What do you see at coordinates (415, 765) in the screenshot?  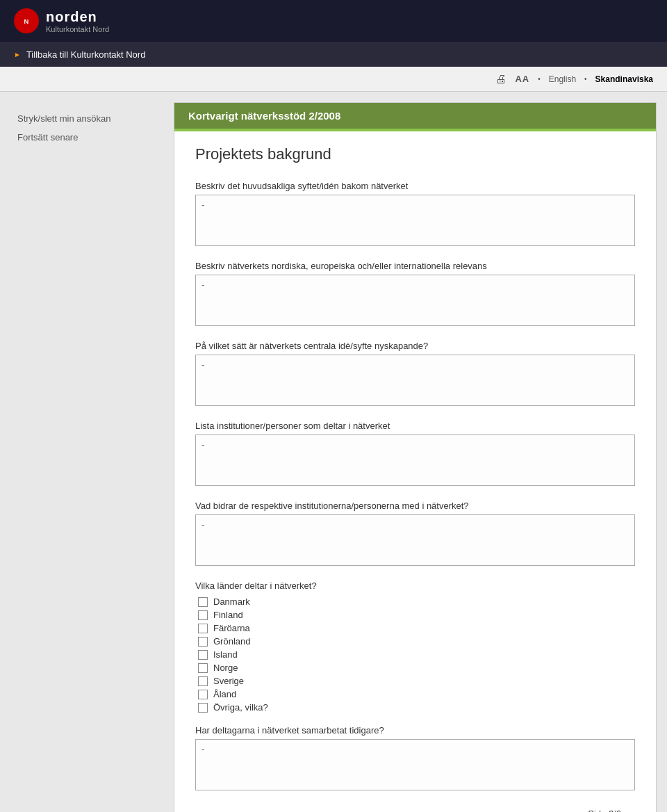 I see `field-textarea-6: -` at bounding box center [415, 765].